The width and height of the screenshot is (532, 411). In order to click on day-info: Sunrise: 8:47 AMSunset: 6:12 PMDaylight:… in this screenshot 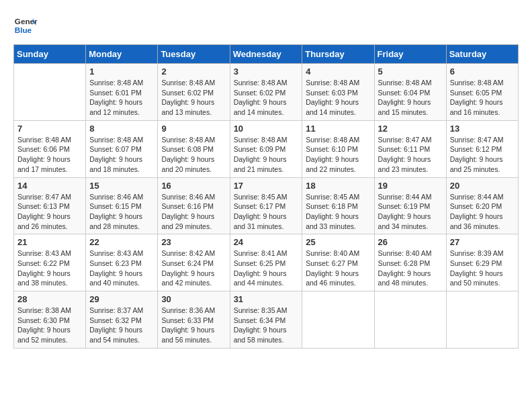, I will do `click(482, 154)`.